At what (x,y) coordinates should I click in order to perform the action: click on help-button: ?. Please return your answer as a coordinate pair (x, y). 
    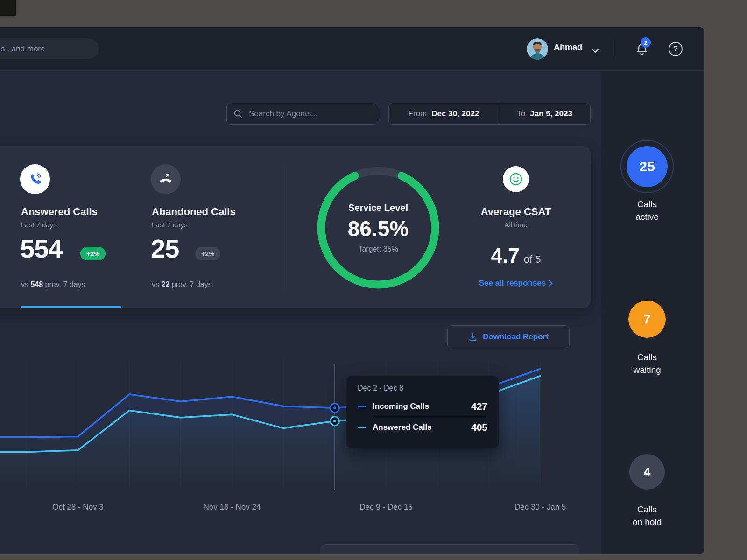
    Looking at the image, I should click on (676, 49).